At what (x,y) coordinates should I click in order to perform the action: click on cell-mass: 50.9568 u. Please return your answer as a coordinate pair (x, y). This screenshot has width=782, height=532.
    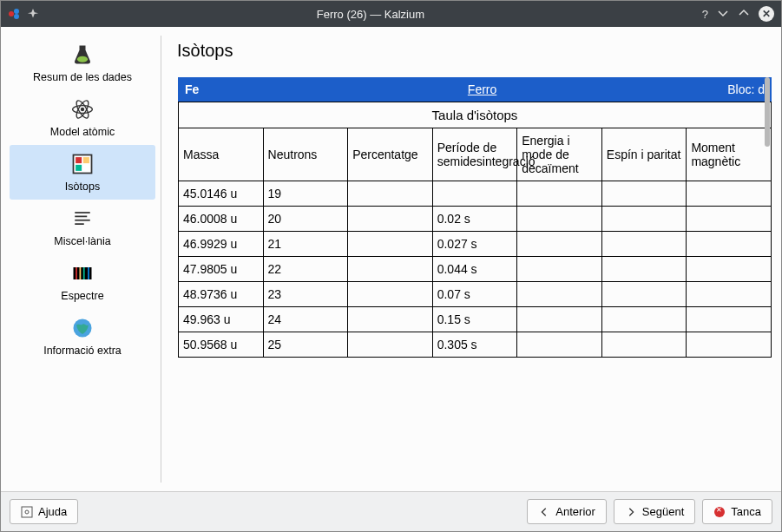
    Looking at the image, I should click on (221, 345).